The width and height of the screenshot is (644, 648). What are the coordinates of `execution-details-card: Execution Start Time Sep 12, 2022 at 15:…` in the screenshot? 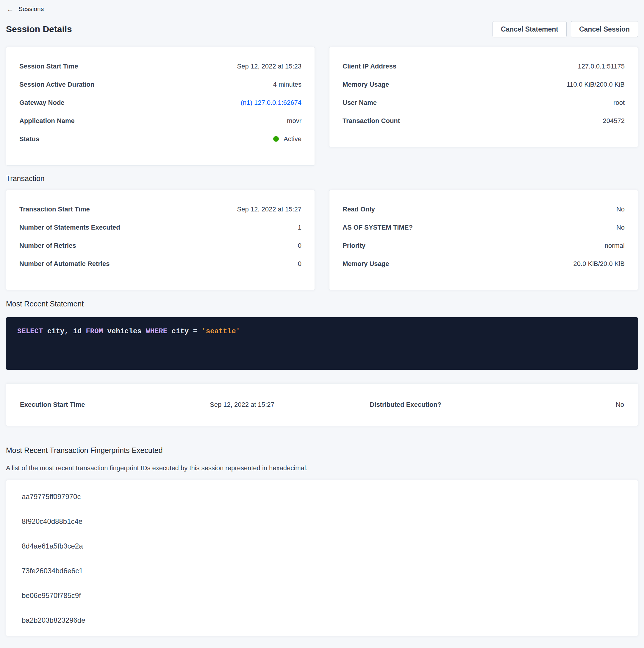 It's located at (322, 405).